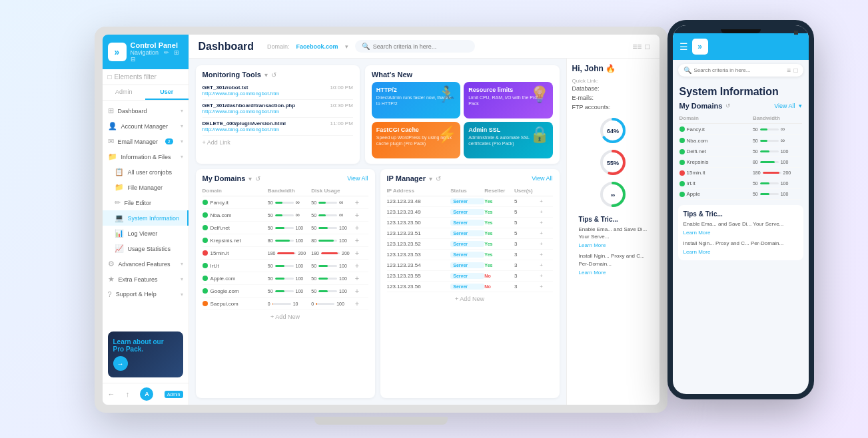 Image resolution: width=868 pixels, height=438 pixels. Describe the element at coordinates (145, 202) in the screenshot. I see `nav-file-editor: ✏ File Editor` at that location.